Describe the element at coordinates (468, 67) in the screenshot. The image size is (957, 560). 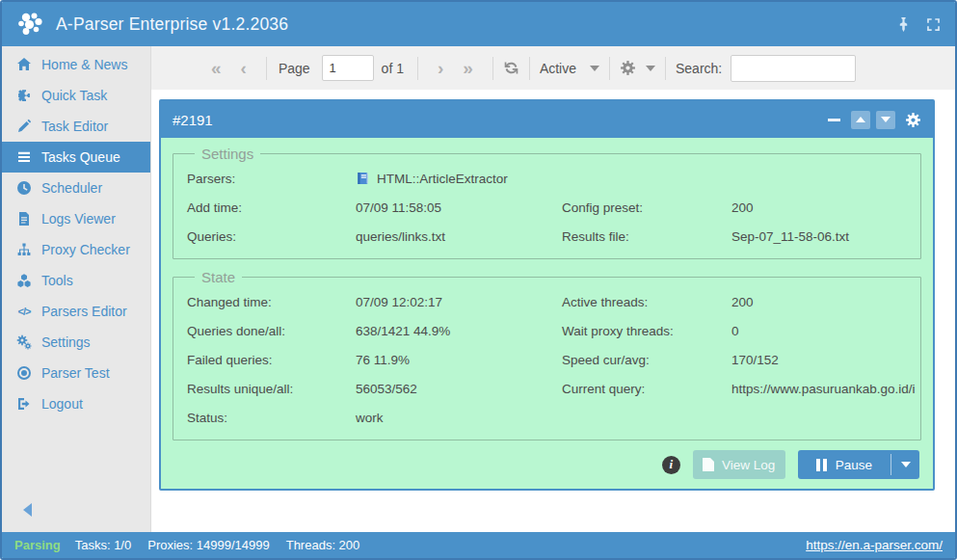
I see `last-page-button: »` at that location.